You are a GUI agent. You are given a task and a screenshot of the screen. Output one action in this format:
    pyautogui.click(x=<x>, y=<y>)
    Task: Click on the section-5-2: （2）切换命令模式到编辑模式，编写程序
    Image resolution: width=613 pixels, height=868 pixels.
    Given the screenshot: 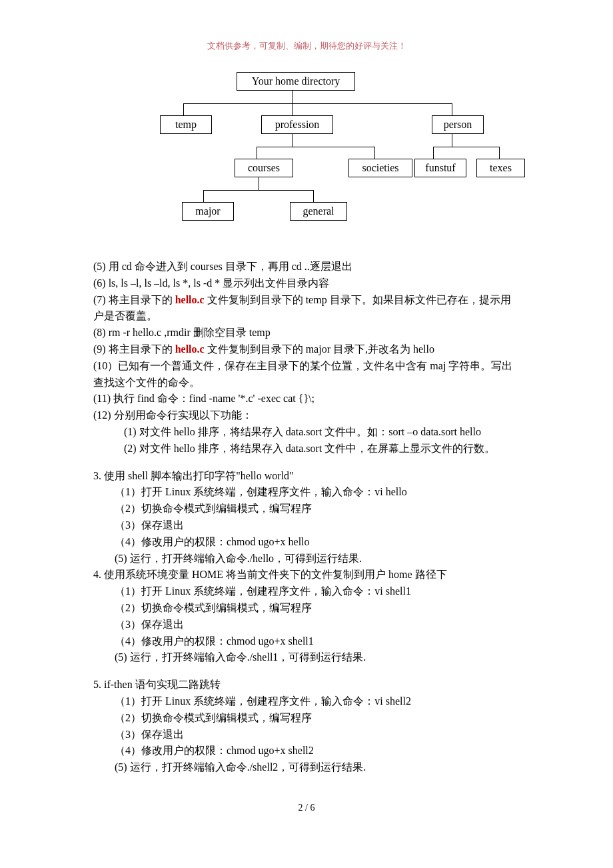 What is the action you would take?
    pyautogui.click(x=306, y=719)
    